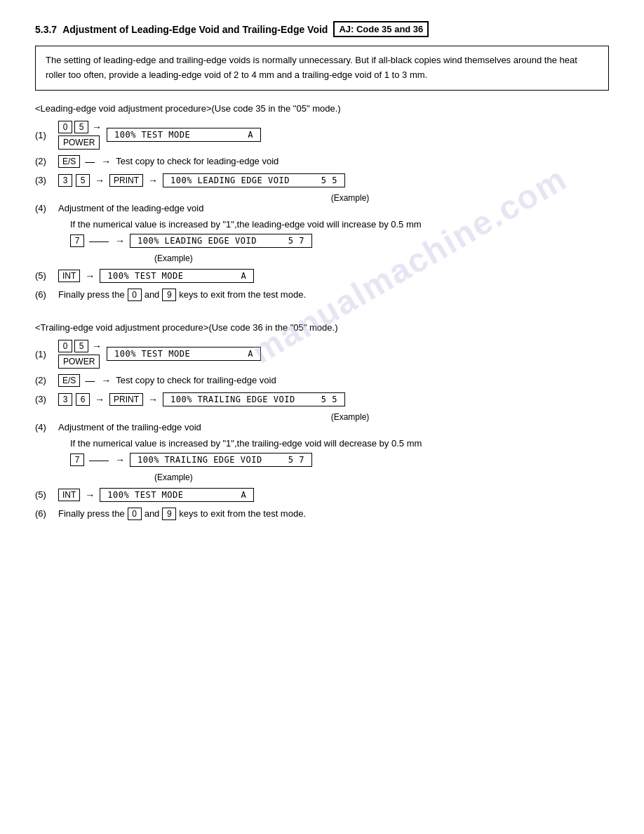 The width and height of the screenshot is (644, 834). What do you see at coordinates (322, 354) in the screenshot?
I see `trailing-step-1: (1) 0 5 POWER 100% TEST MODE A` at bounding box center [322, 354].